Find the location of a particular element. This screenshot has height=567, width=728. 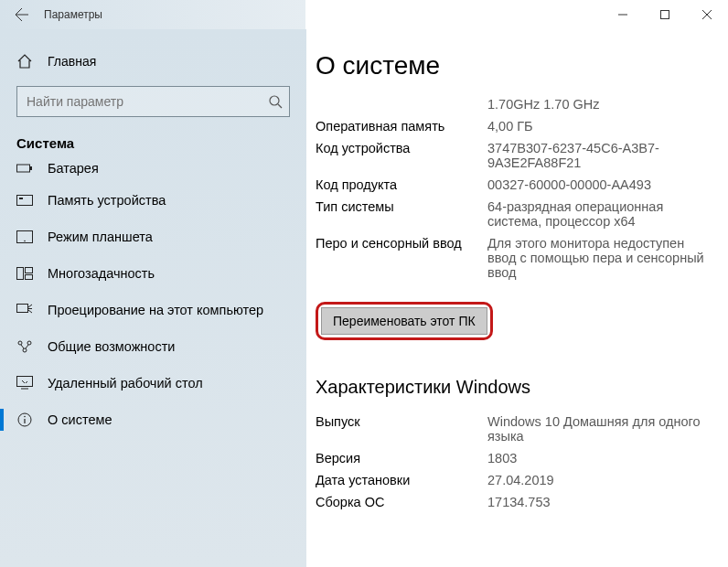

sidebar-item-label: Батарея is located at coordinates (73, 168).